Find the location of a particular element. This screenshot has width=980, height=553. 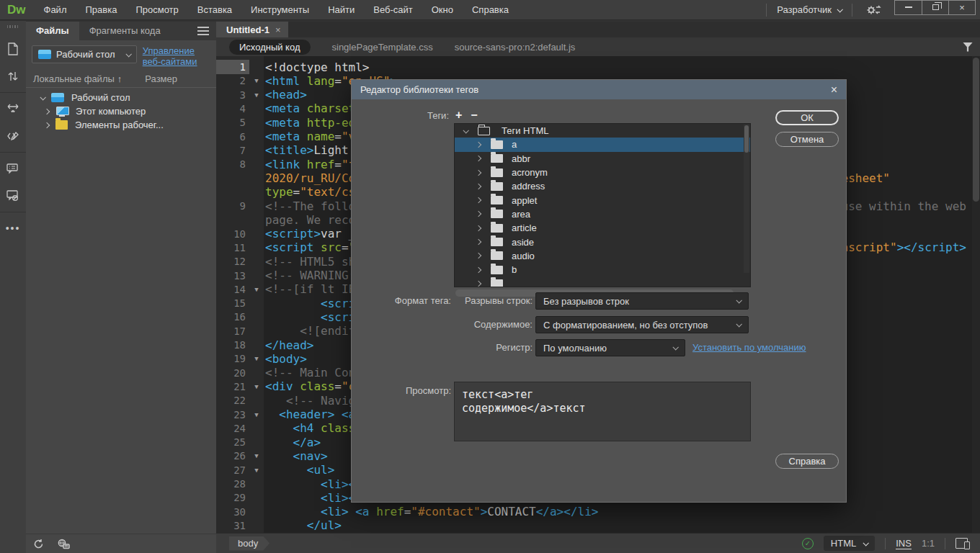

filter-icon is located at coordinates (968, 48).